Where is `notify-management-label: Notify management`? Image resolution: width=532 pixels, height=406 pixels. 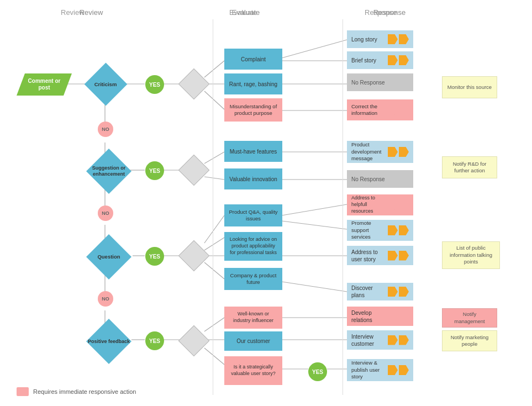
notify-management-label: Notify management is located at coordinates (470, 318).